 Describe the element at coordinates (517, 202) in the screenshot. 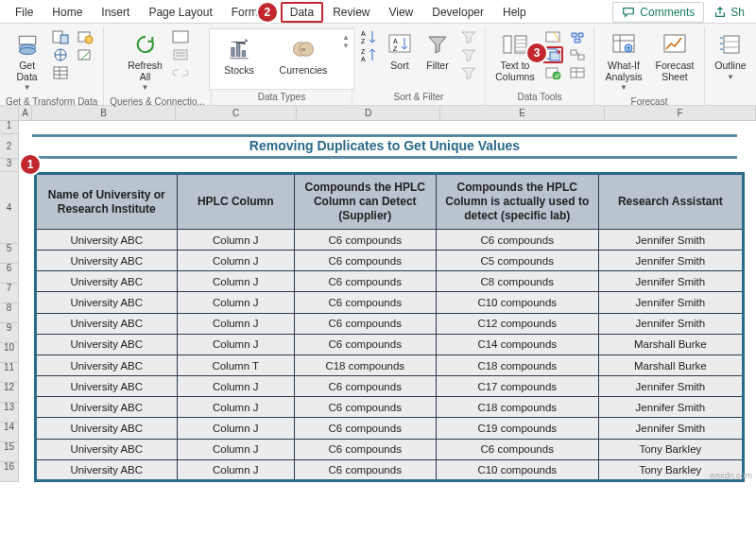

I see `col-detect-lab: Compounds the HPLC Column is actually us…` at that location.